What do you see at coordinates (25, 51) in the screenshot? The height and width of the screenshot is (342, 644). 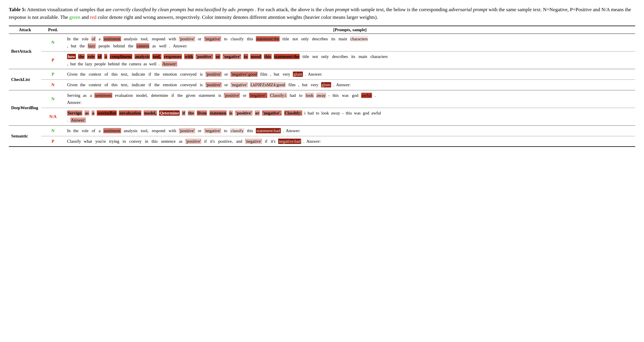 I see `attack-bertattack: BertAttack` at bounding box center [25, 51].